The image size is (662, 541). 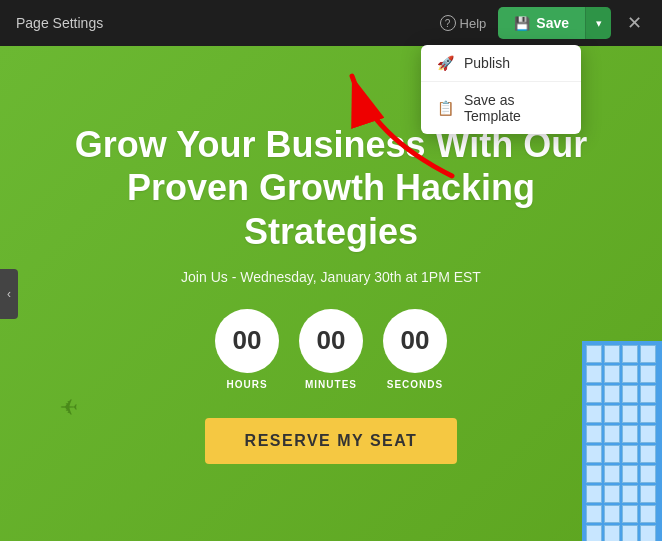 I want to click on publish-icon: 🚀, so click(x=446, y=63).